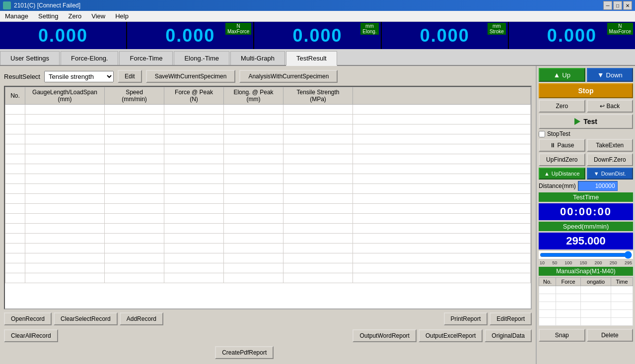 This screenshot has width=635, height=364. Describe the element at coordinates (618, 5) in the screenshot. I see `title-bar-buttons: ─ □ ✕` at that location.